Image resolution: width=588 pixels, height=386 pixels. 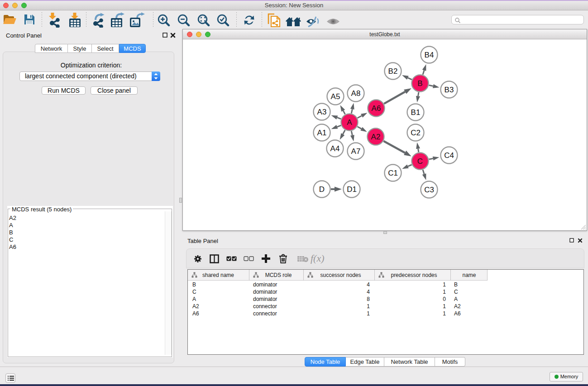 I want to click on svg-text: A3, so click(x=322, y=112).